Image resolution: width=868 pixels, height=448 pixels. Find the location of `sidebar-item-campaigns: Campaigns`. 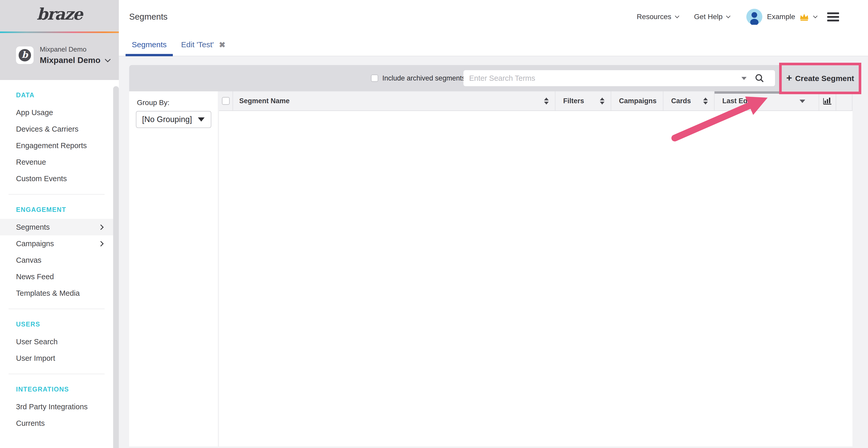

sidebar-item-campaigns: Campaigns is located at coordinates (57, 244).